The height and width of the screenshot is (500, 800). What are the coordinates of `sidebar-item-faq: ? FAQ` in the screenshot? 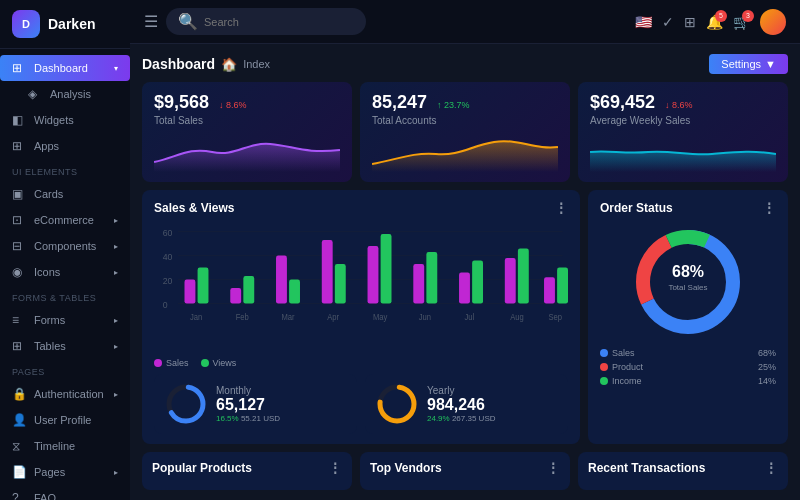 It's located at (65, 492).